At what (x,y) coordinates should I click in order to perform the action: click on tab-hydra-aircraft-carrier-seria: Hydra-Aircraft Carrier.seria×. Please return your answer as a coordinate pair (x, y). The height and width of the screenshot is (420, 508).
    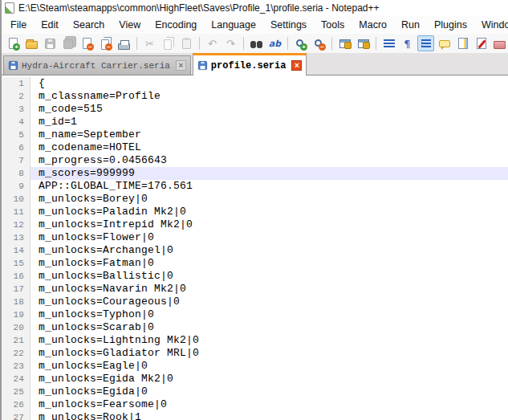
    Looking at the image, I should click on (97, 65).